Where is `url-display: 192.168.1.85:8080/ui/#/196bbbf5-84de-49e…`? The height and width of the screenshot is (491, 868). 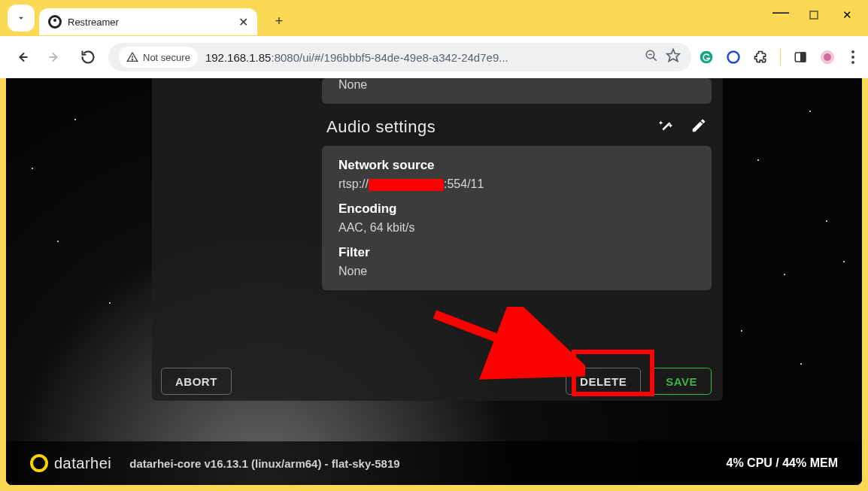 url-display: 192.168.1.85:8080/ui/#/196bbbf5-84de-49e… is located at coordinates (421, 57).